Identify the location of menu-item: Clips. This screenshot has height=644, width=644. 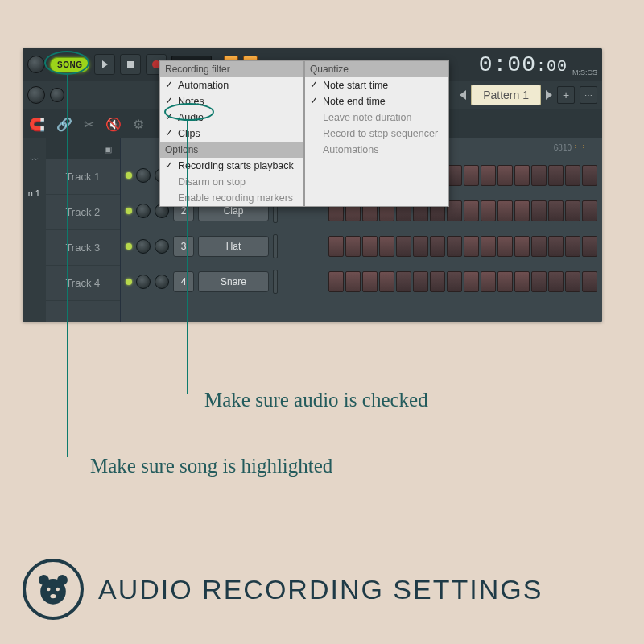
(232, 134).